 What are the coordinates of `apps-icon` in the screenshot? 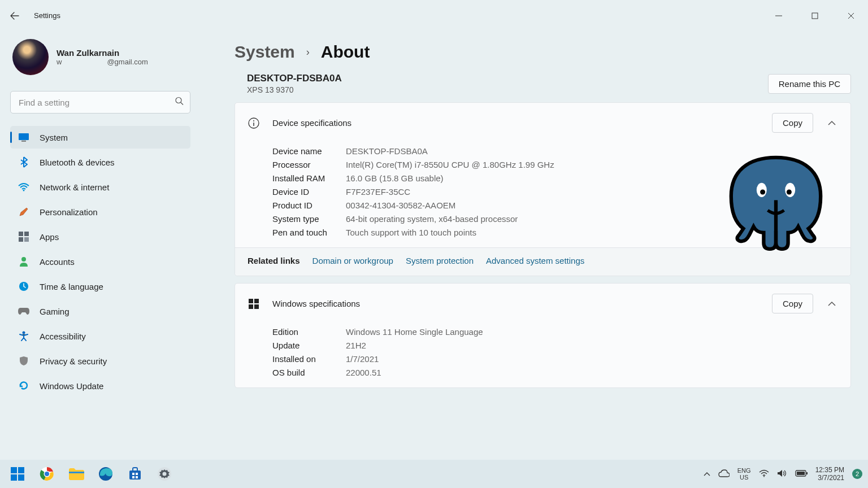 It's located at (24, 237).